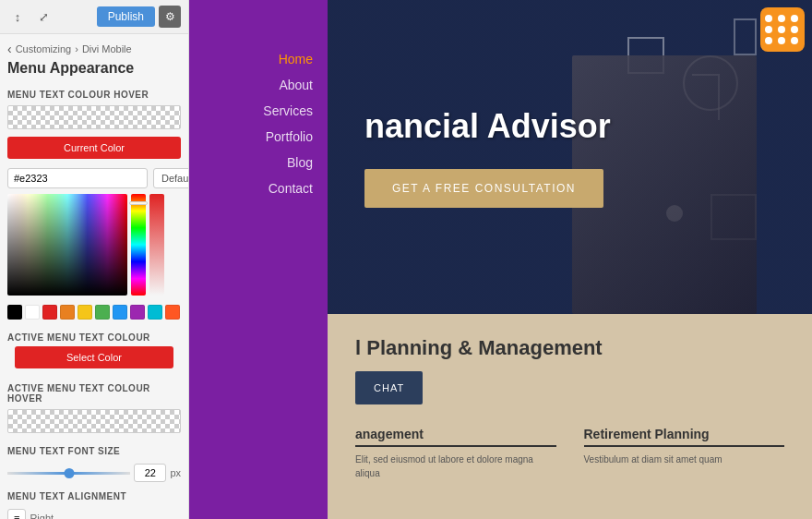 This screenshot has height=519, width=812. What do you see at coordinates (44, 49) in the screenshot?
I see `customizing-label: Customizing` at bounding box center [44, 49].